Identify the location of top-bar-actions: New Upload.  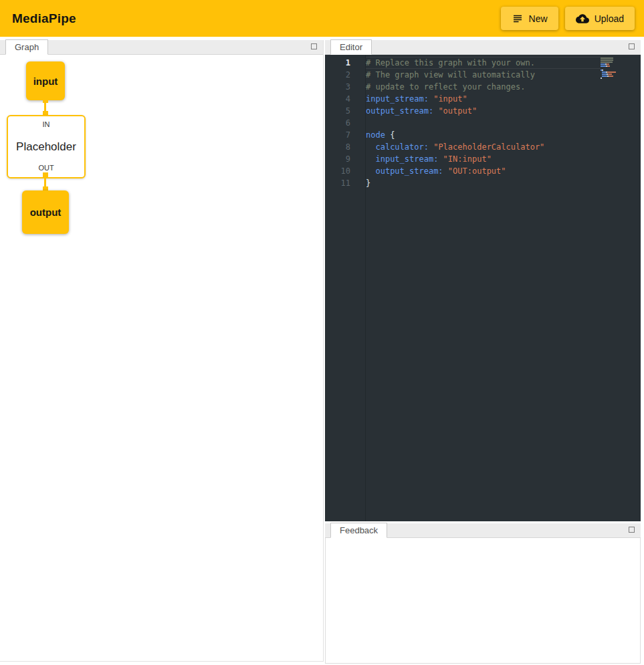
(568, 19).